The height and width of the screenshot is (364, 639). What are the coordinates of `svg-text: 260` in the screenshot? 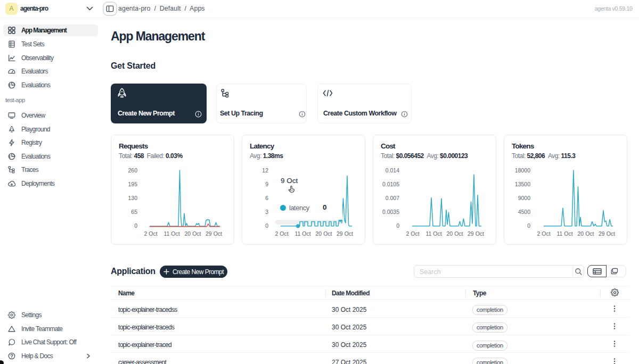 It's located at (133, 170).